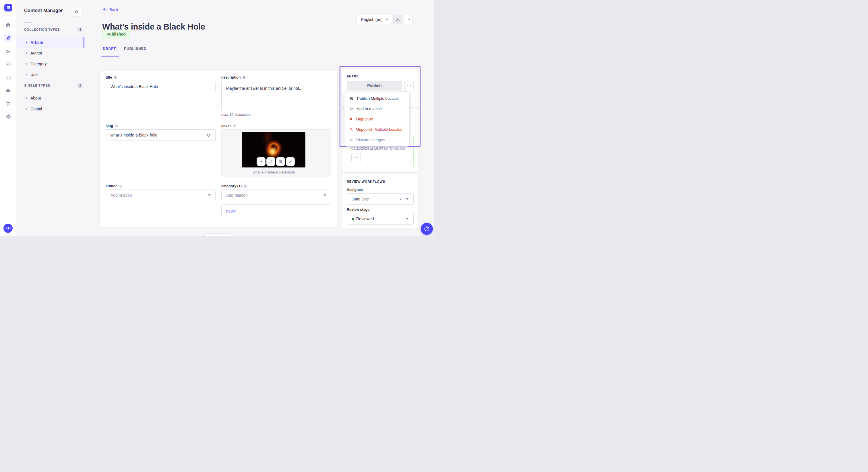  I want to click on section-label: COLLECTION TYPES, so click(42, 30).